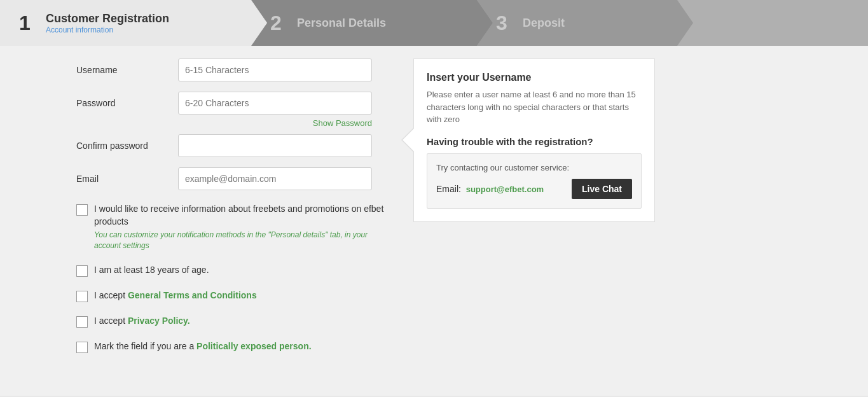 The width and height of the screenshot is (868, 397). Describe the element at coordinates (107, 19) in the screenshot. I see `step-1-title: Customer Registration` at that location.